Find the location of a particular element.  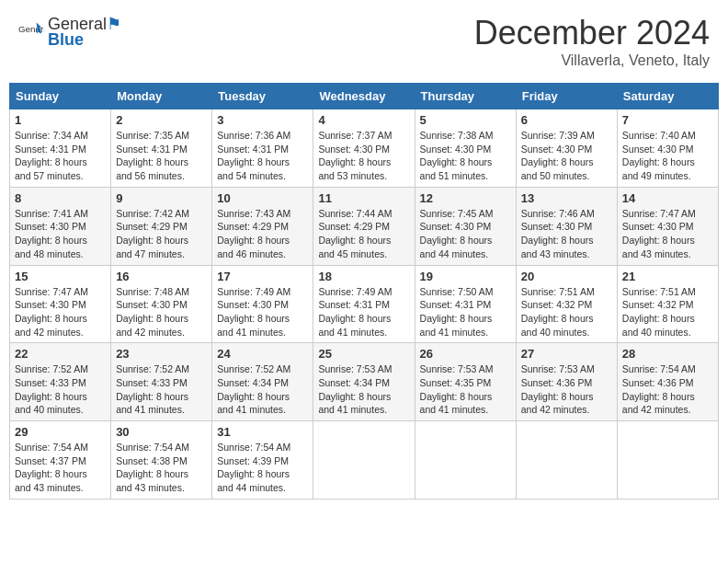

day-detail: Sunrise: 7:54 AMSunset: 4:37 PMDaylight:… is located at coordinates (61, 467).